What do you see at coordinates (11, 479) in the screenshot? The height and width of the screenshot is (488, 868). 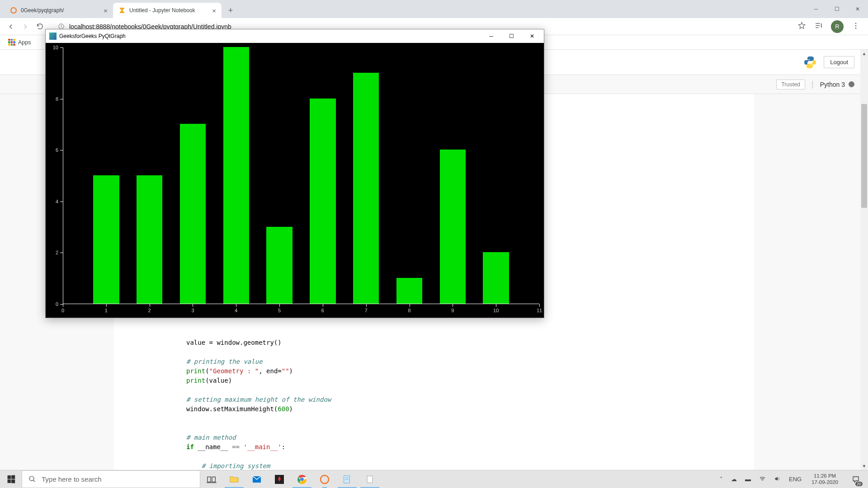 I see `windows-logo-icon` at bounding box center [11, 479].